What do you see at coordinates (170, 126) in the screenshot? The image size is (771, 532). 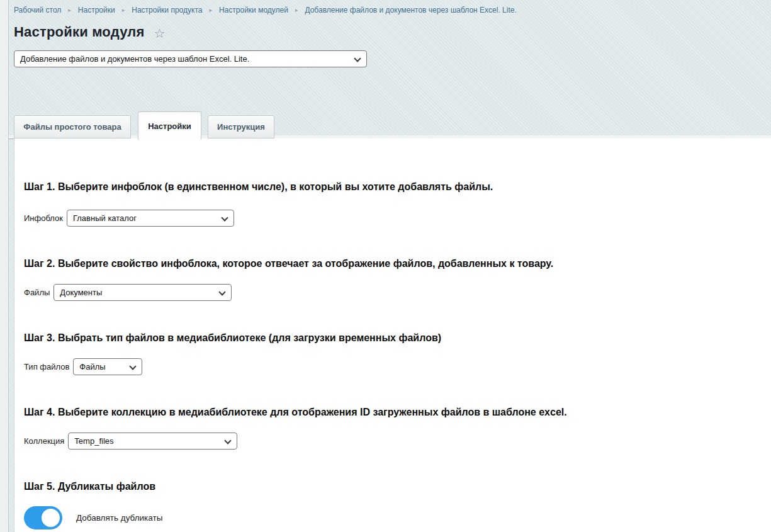 I see `tab-settings: Настройки` at bounding box center [170, 126].